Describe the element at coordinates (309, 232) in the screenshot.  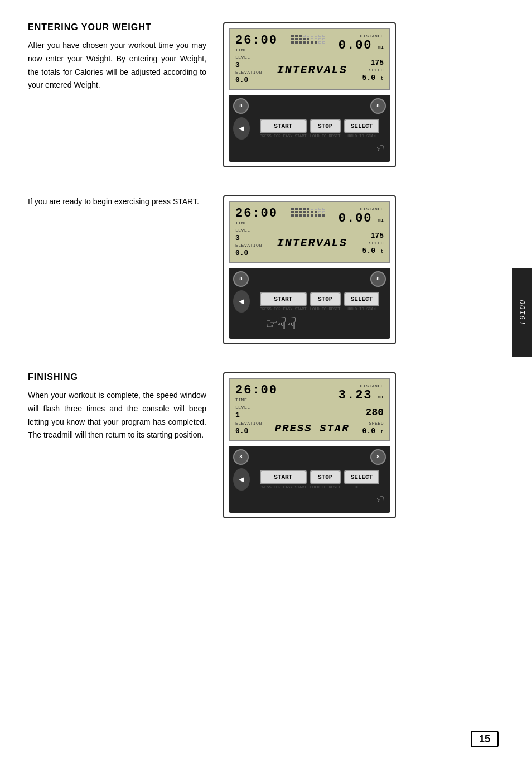
I see `display-screen-2: 26:00 TIME` at that location.